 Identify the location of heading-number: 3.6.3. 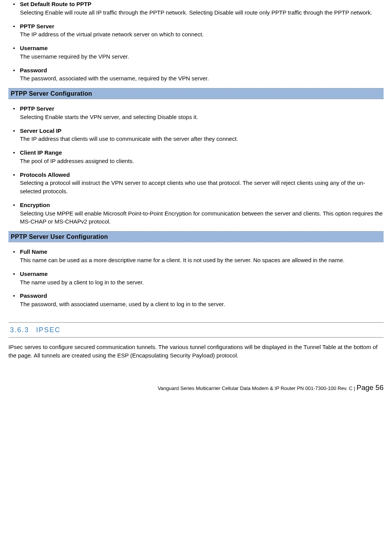
(21, 330).